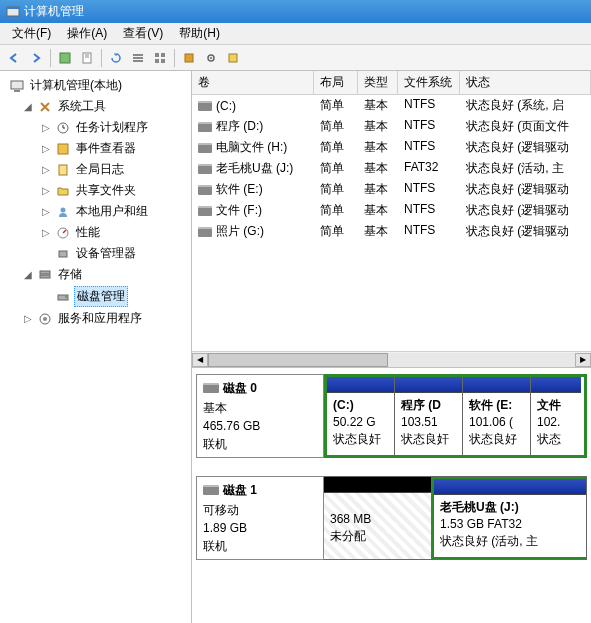 Image resolution: width=591 pixels, height=623 pixels. What do you see at coordinates (429, 82) in the screenshot?
I see `column-header-fs: 文件系统` at bounding box center [429, 82].